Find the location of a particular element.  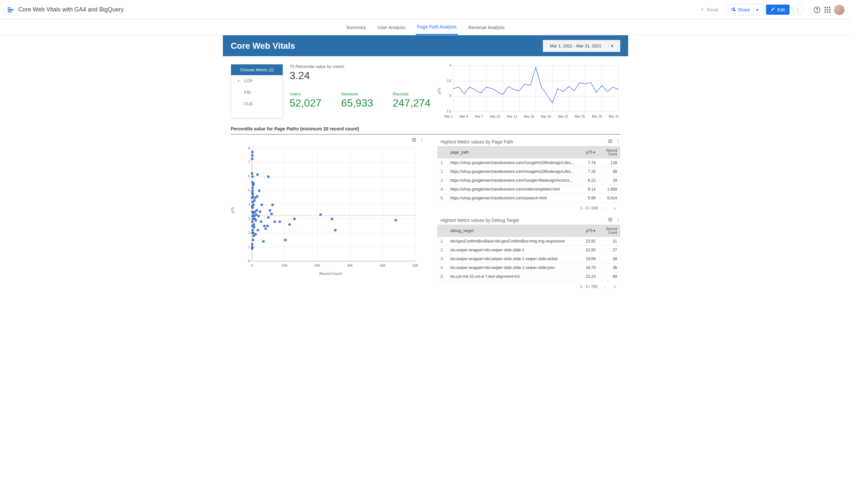

table-row: 4. https://shop.googlemerchandisestore.c… is located at coordinates (529, 190).